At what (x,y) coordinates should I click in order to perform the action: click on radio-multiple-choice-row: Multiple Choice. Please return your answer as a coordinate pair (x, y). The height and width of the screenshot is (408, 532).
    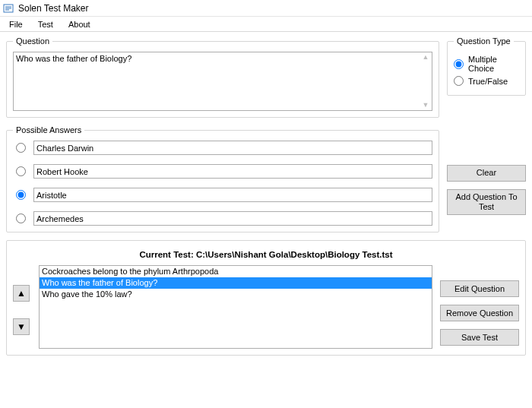
    Looking at the image, I should click on (486, 64).